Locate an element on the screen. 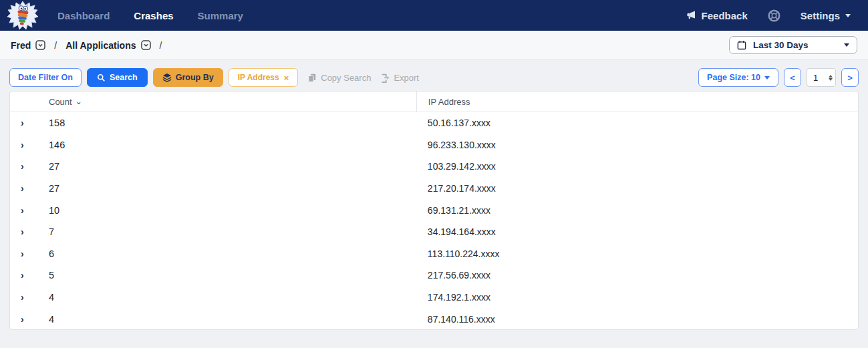 The height and width of the screenshot is (348, 868). export-label: Export is located at coordinates (406, 77).